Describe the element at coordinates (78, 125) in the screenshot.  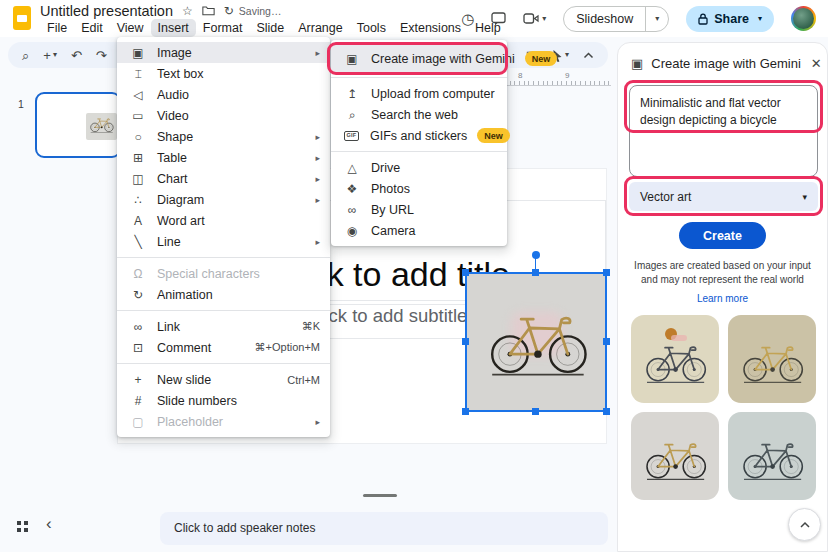
I see `slide-thumbnail` at that location.